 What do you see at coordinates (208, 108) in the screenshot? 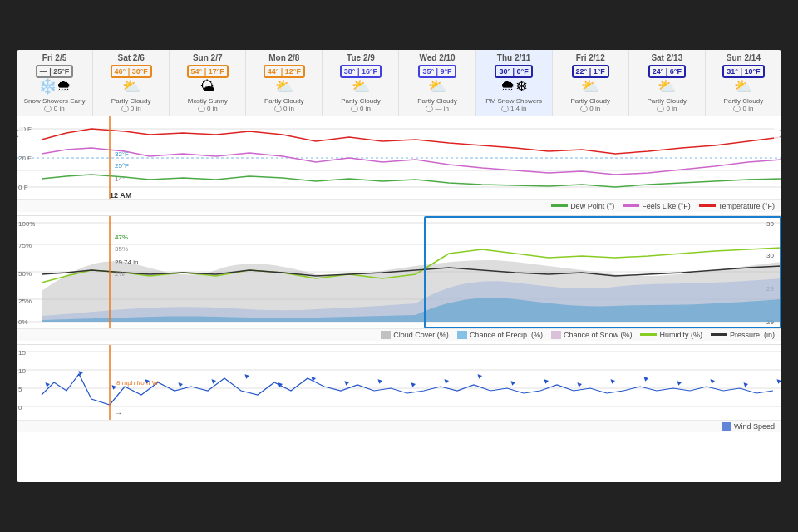
I see `day-precip-2: ◯ 0 in` at bounding box center [208, 108].